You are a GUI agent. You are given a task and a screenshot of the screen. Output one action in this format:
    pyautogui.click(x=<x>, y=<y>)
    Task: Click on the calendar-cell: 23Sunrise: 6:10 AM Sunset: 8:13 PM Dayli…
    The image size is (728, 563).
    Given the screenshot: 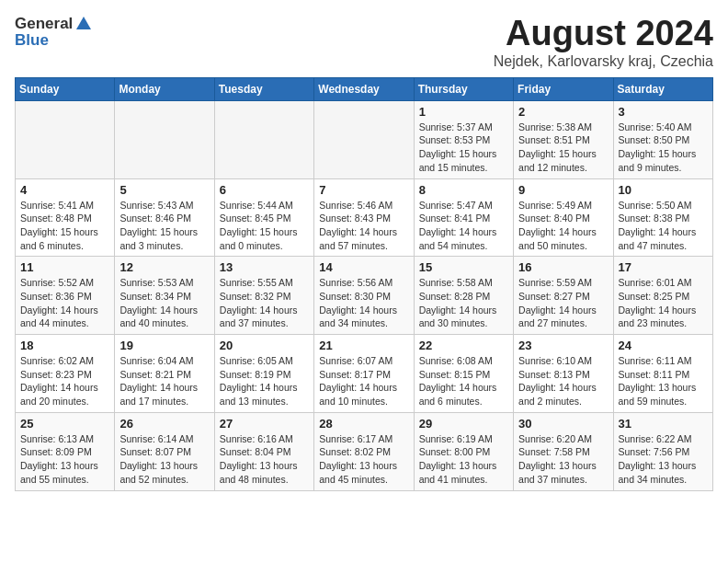 What is the action you would take?
    pyautogui.click(x=563, y=373)
    